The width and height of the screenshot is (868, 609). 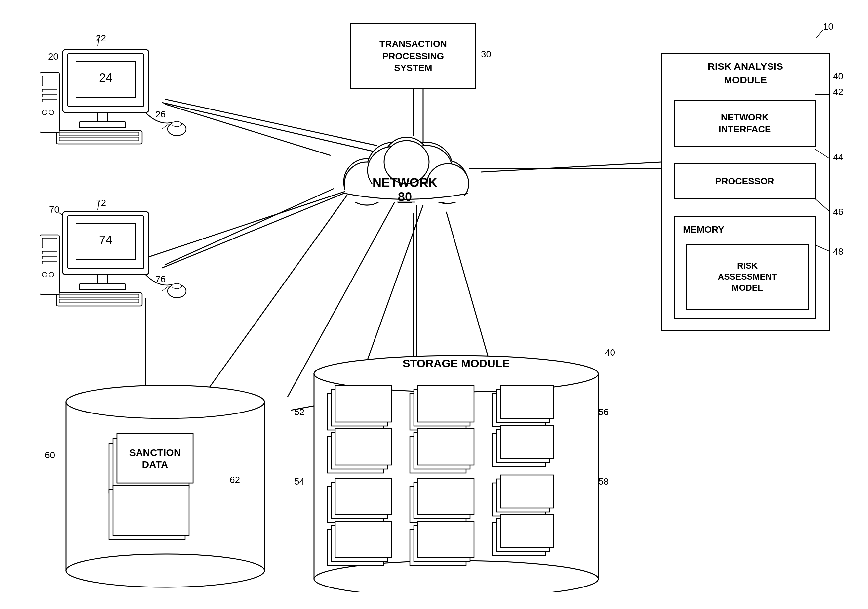 What do you see at coordinates (745, 123) in the screenshot?
I see `network-interface-box: NETWORKINTERFACE` at bounding box center [745, 123].